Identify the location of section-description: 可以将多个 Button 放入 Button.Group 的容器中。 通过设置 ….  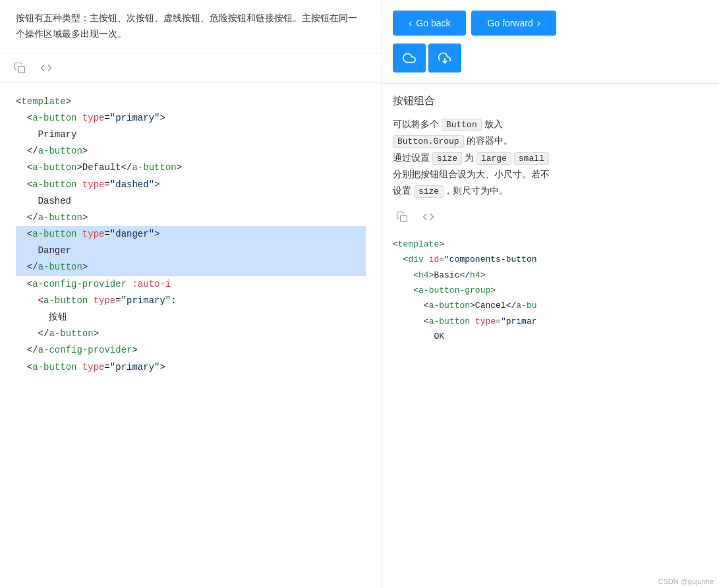
(551, 158).